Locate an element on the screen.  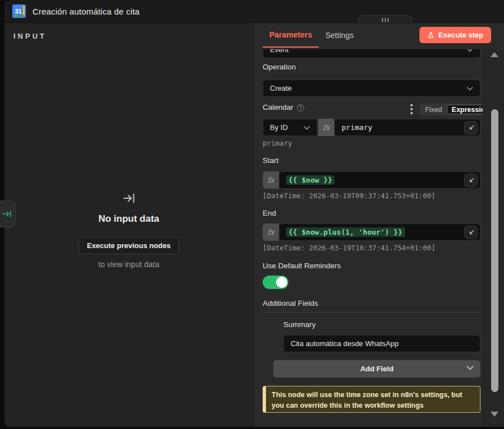
calendar-label: Calendar is located at coordinates (278, 108).